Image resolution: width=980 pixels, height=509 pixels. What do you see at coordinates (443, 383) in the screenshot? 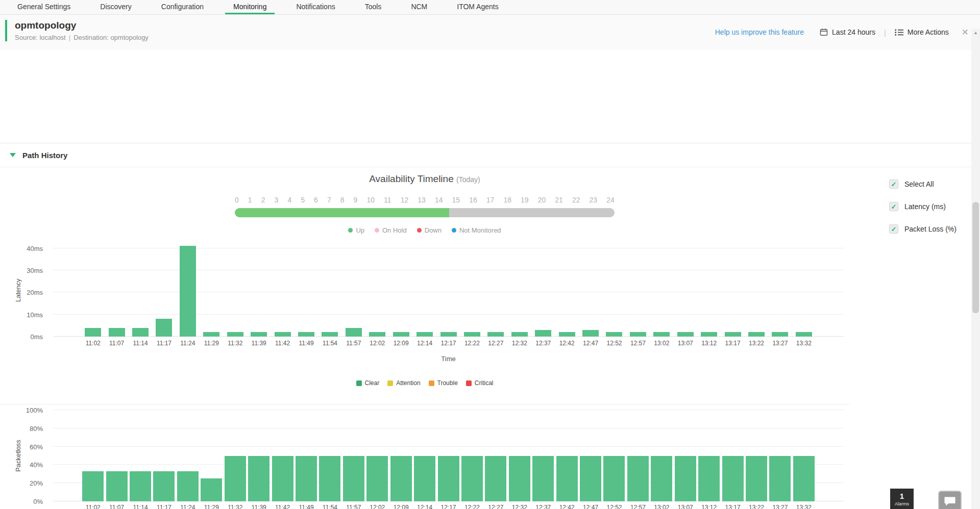
I see `severity-legend-item: Trouble` at bounding box center [443, 383].